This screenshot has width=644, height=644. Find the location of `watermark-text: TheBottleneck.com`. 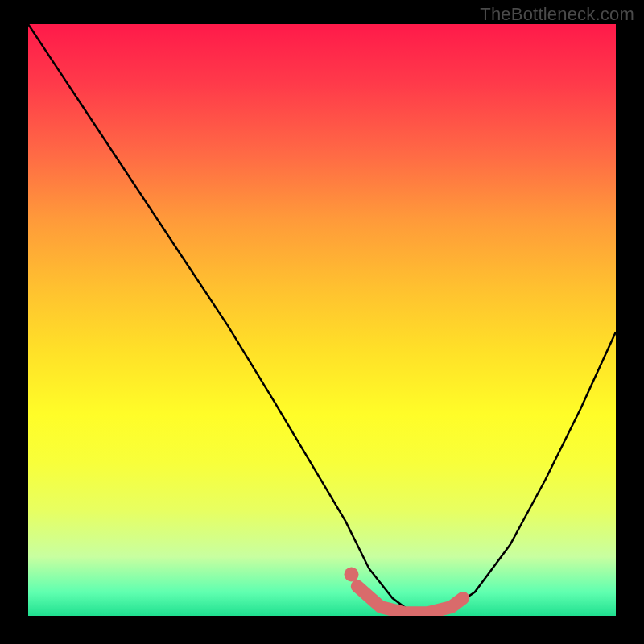

watermark-text: TheBottleneck.com is located at coordinates (557, 14).